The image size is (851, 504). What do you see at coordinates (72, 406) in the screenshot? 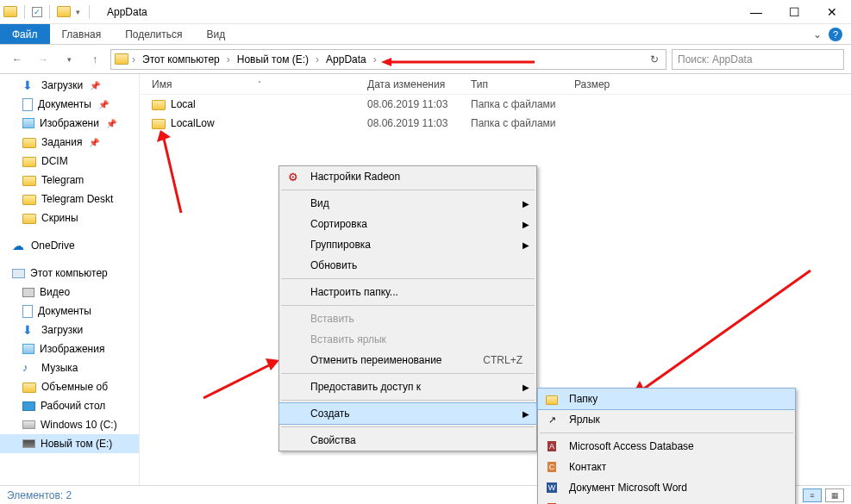
I see `tree-label: Рабочий стол` at bounding box center [72, 406].